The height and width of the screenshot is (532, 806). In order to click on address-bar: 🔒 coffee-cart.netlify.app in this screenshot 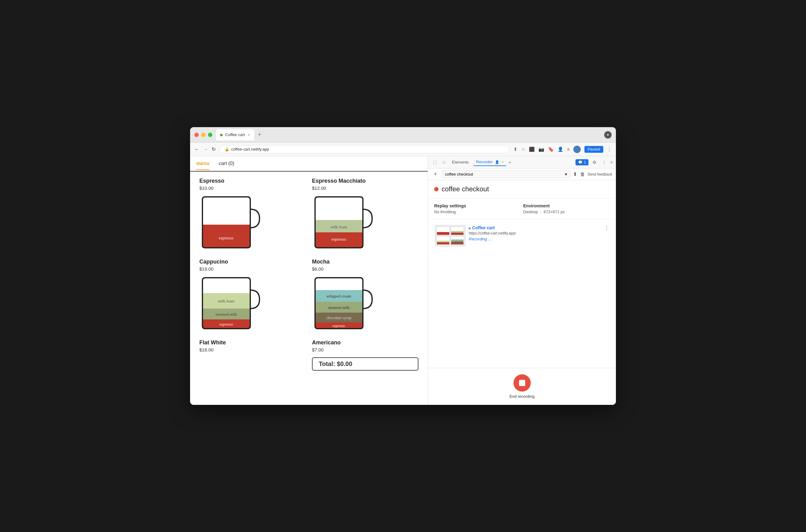, I will do `click(365, 149)`.